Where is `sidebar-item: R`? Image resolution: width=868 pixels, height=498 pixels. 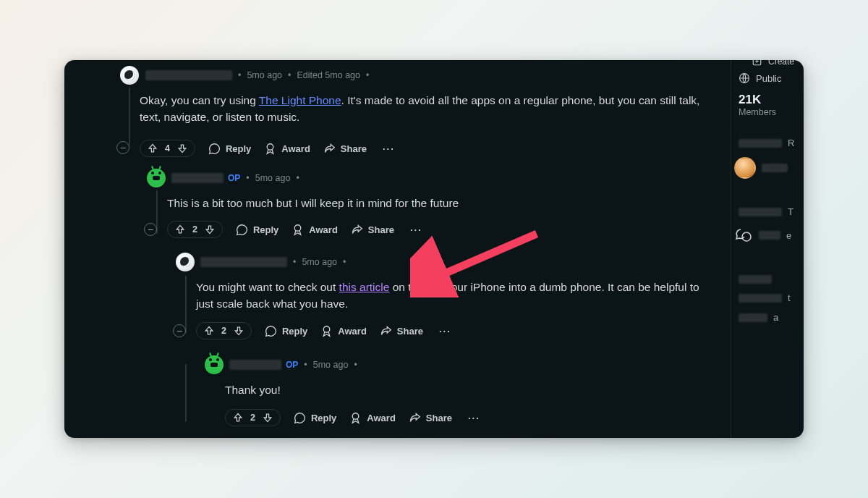 sidebar-item: R is located at coordinates (765, 143).